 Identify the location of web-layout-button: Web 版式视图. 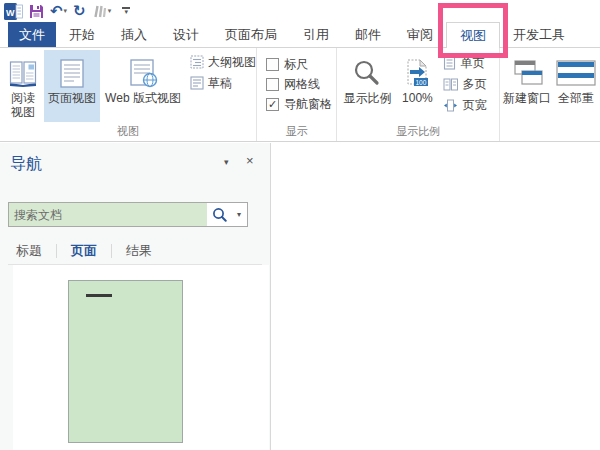
(143, 86).